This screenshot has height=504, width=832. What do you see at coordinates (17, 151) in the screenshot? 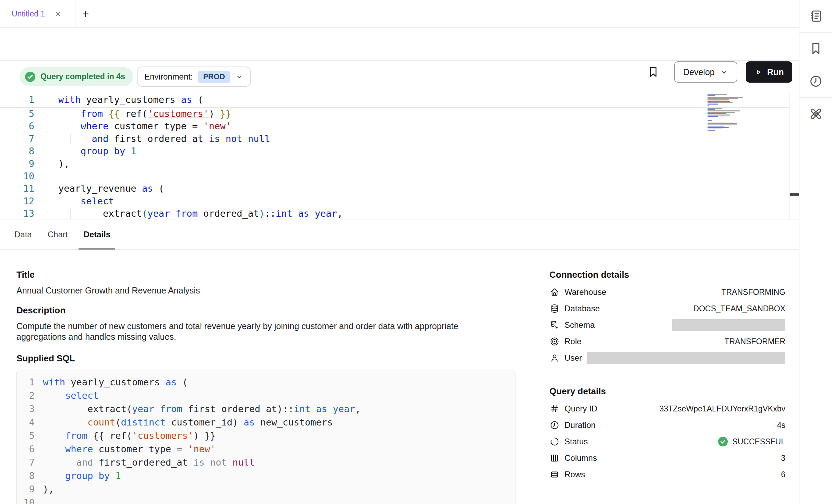
I see `line-number: 8` at bounding box center [17, 151].